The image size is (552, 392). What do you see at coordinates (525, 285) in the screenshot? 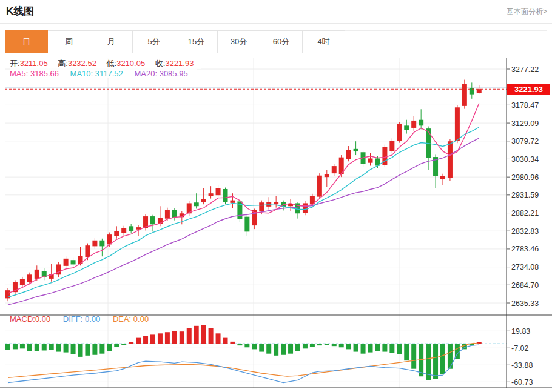
I see `y-axis-label: 2684.70` at bounding box center [525, 285].